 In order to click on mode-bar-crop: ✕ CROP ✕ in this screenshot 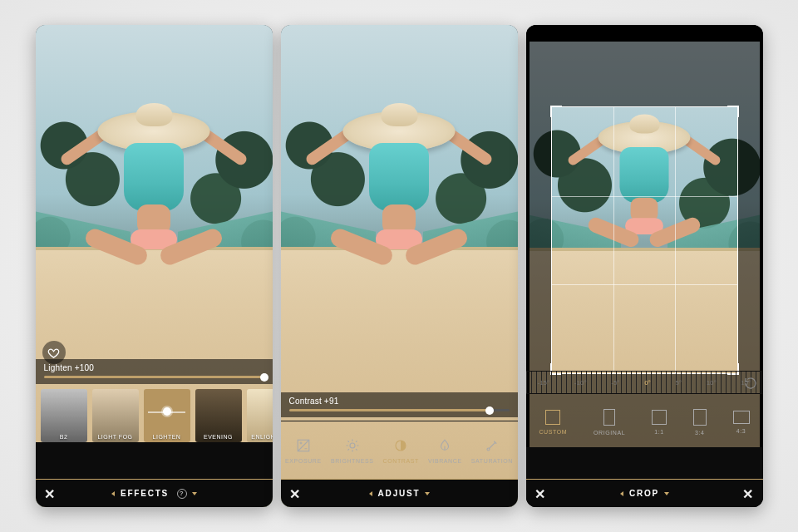, I will do `click(645, 493)`.